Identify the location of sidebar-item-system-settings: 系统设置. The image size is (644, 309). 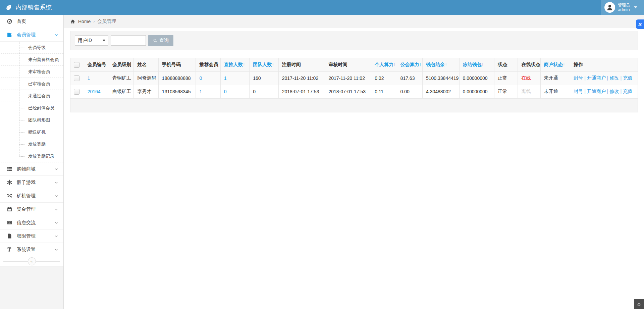
(32, 250).